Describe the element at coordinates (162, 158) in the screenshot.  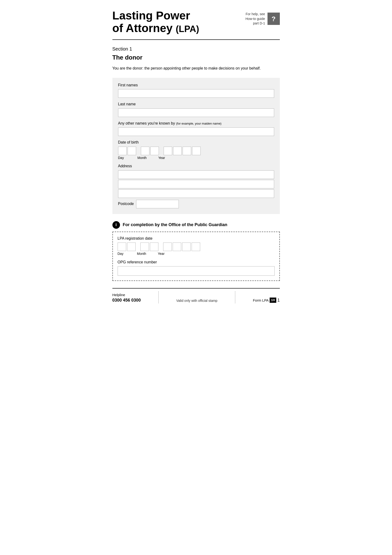
I see `year-label: Year` at that location.